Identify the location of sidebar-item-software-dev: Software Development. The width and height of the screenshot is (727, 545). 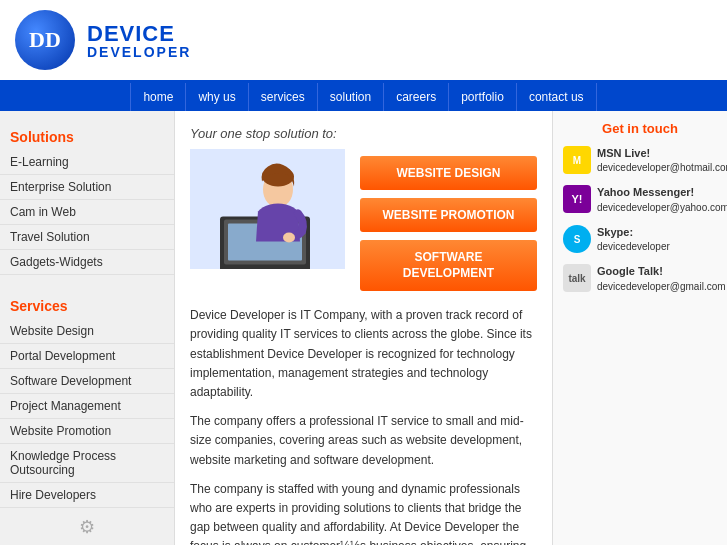
(87, 382).